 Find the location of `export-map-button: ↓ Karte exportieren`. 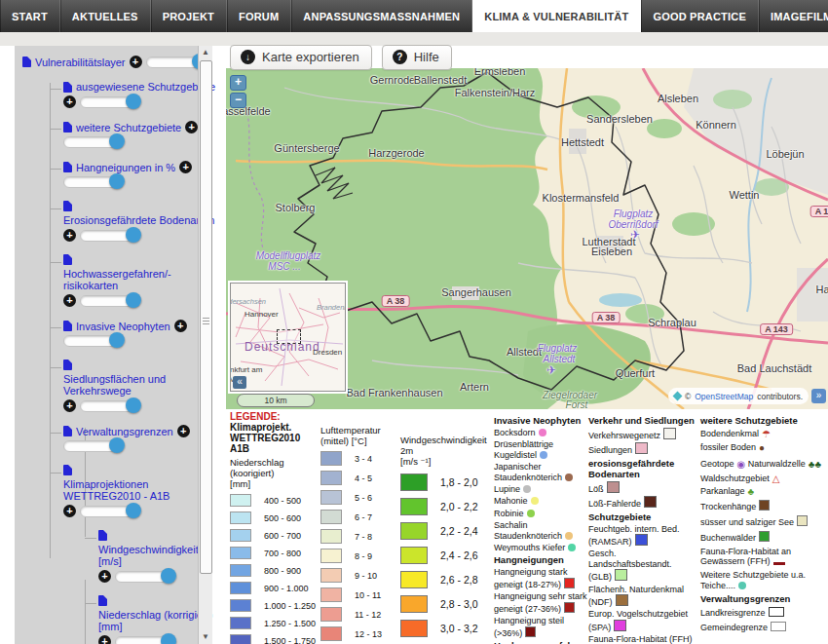

export-map-button: ↓ Karte exportieren is located at coordinates (301, 57).